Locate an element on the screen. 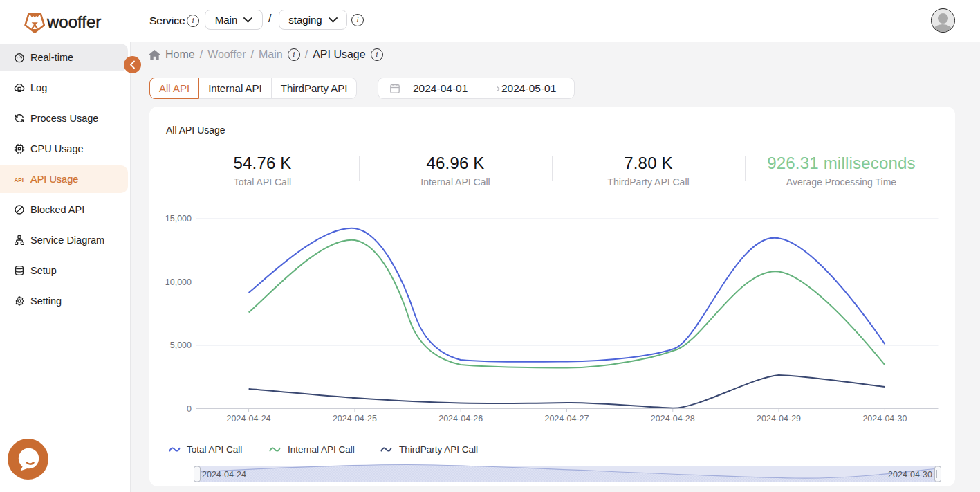  svg-text: 2024-04-29 is located at coordinates (779, 419).